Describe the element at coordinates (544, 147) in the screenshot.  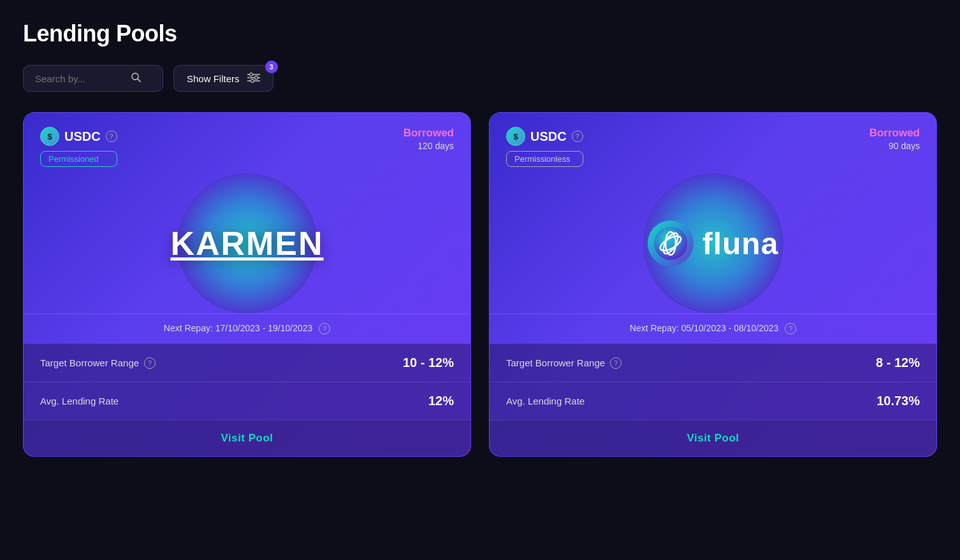
I see `token-info-fluna: $ USDC ? Permissionless` at that location.